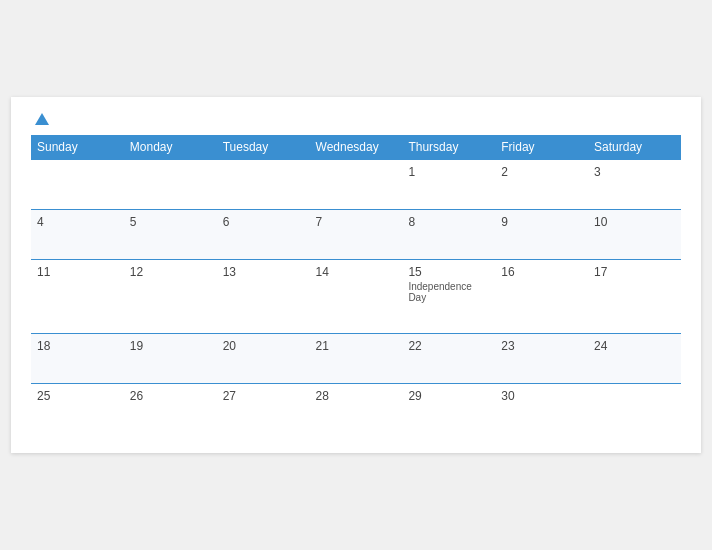  Describe the element at coordinates (356, 235) in the screenshot. I see `calendar-cell: 7` at that location.